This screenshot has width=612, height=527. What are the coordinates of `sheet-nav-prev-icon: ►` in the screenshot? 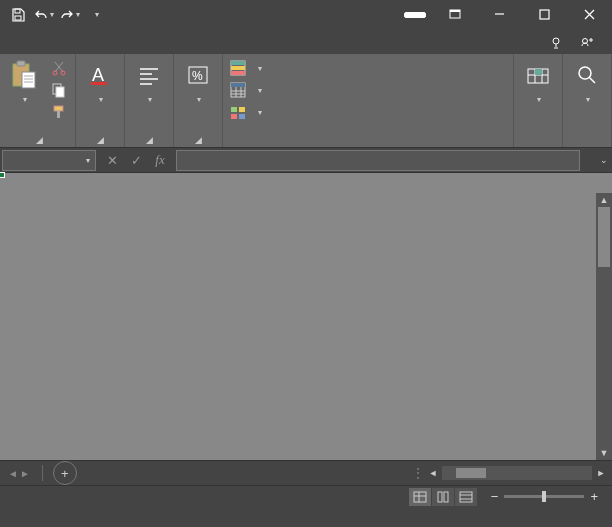 It's located at (25, 474).